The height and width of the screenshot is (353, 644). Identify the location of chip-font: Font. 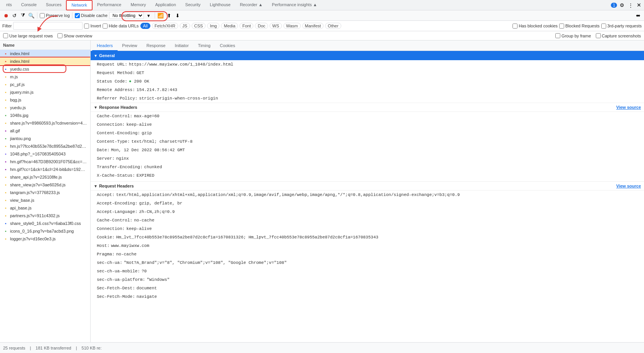
(246, 26).